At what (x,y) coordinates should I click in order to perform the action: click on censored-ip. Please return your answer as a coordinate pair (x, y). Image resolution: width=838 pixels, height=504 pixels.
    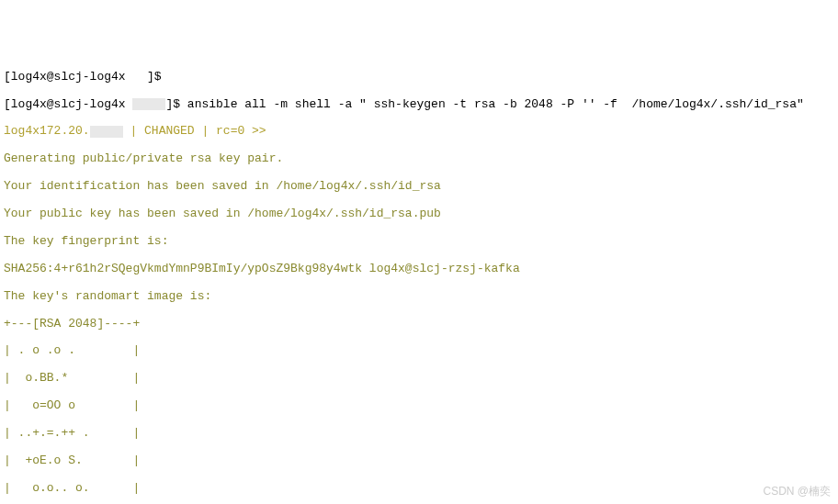
    Looking at the image, I should click on (107, 132).